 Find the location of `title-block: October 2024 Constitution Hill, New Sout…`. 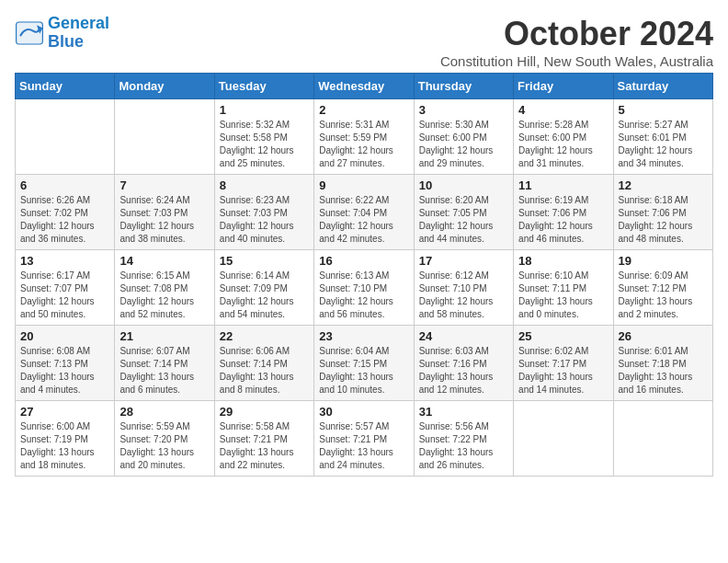

title-block: October 2024 Constitution Hill, New Sout… is located at coordinates (577, 42).